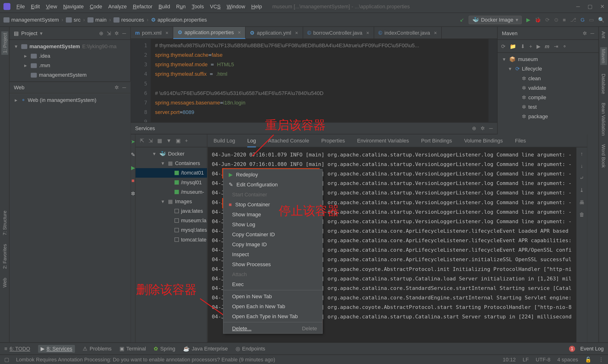 The width and height of the screenshot is (608, 364). I want to click on run-button-icon: ▶, so click(528, 20).